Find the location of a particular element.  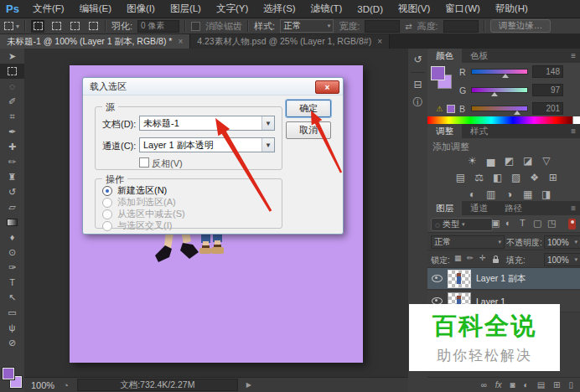

eyedropper-tool: ✒ is located at coordinates (12, 132).